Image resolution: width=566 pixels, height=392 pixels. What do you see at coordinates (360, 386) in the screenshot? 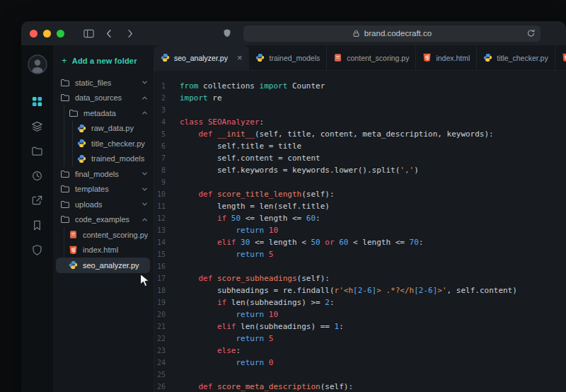
I see `code-line: 26 def score_meta_description(self):` at bounding box center [360, 386].